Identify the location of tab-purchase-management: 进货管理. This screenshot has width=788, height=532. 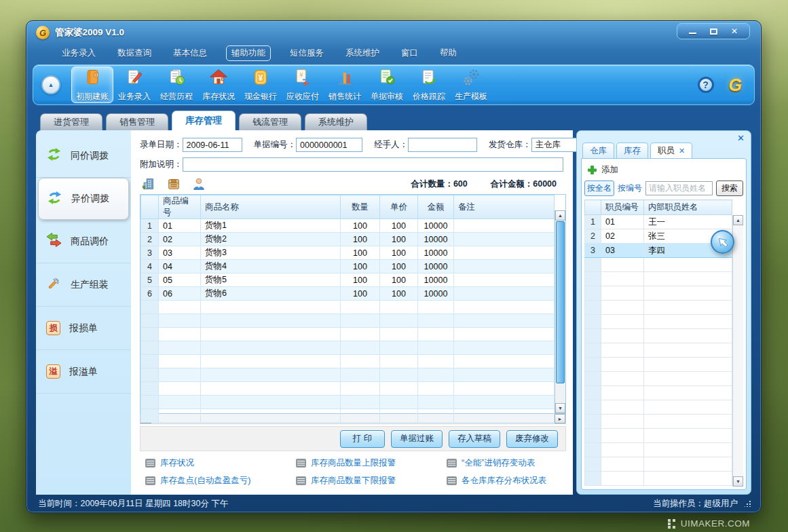
(71, 122).